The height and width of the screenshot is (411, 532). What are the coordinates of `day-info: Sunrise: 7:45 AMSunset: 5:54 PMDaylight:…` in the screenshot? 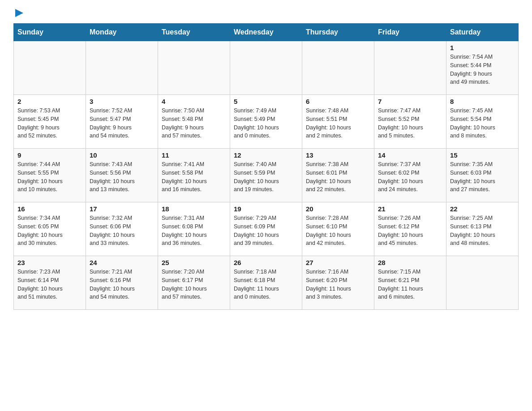 It's located at (482, 124).